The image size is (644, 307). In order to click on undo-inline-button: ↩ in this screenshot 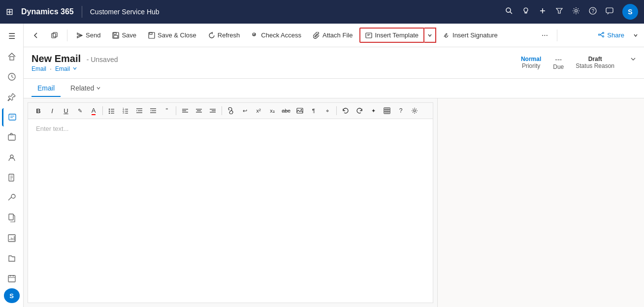, I will do `click(245, 111)`.